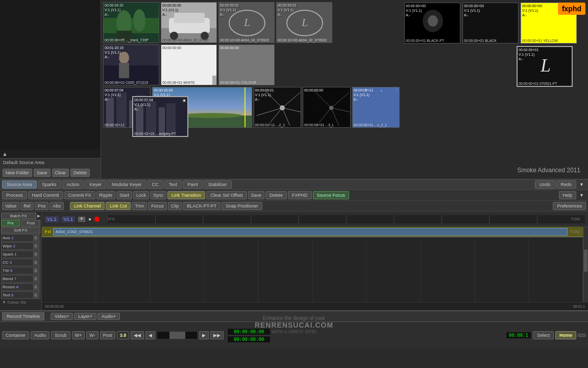 Image resolution: width=588 pixels, height=368 pixels. I want to click on thumb-lexus1: L 00:00:09:02V:1 (V1.1)A:- 00:00:10+00 A…, so click(247, 22).